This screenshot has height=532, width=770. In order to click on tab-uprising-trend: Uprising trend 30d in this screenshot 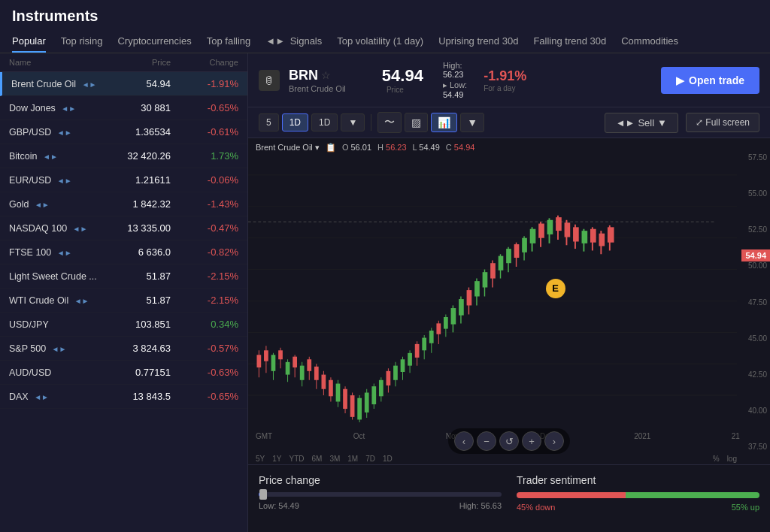, I will do `click(478, 42)`.